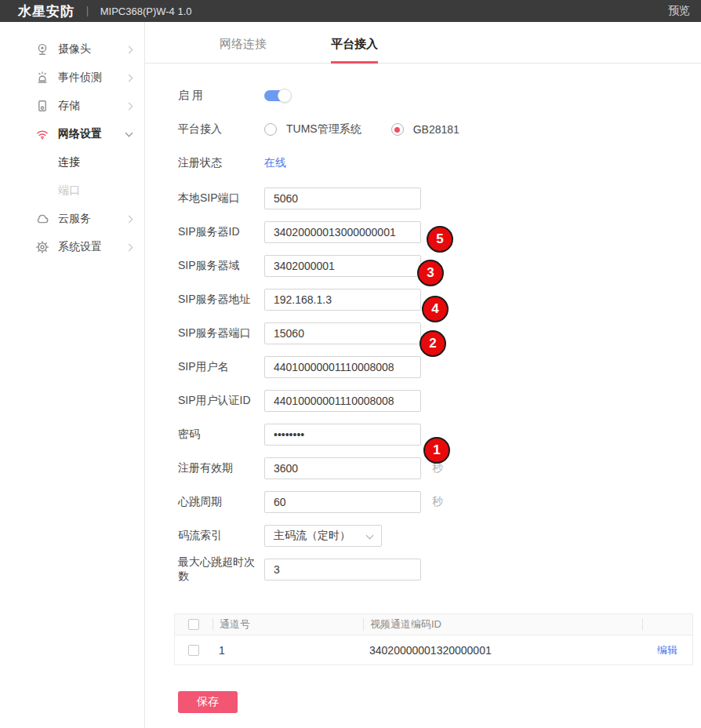 The image size is (701, 728). Describe the element at coordinates (221, 232) in the screenshot. I see `field-label: SIP服务器ID` at that location.